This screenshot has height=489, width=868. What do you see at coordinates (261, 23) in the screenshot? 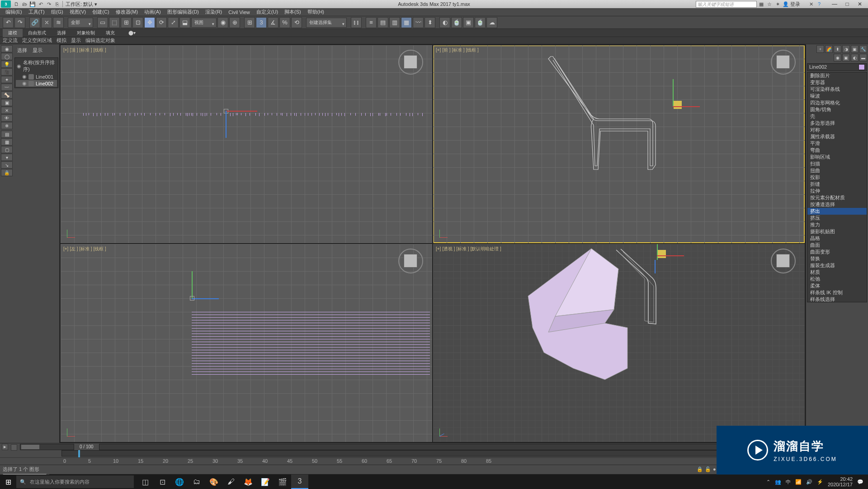
I see `snap-button: 3` at bounding box center [261, 23].